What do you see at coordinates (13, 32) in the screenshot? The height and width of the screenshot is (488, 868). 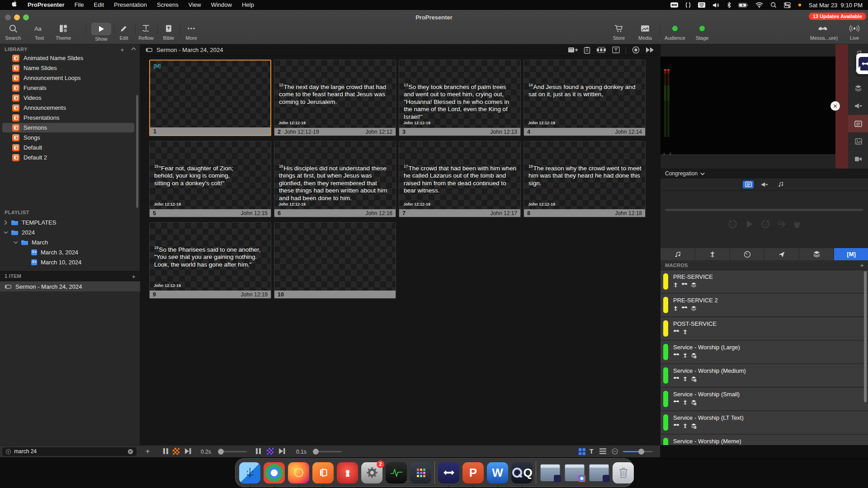 I see `toolbar-search-button: Search` at bounding box center [13, 32].